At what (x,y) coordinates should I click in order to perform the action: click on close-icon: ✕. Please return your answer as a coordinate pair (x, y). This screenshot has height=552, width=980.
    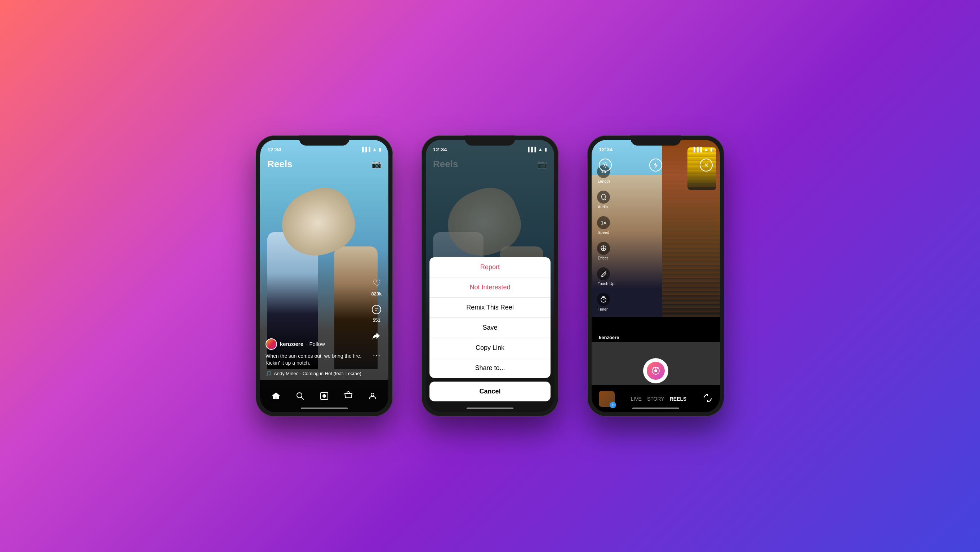
    Looking at the image, I should click on (706, 165).